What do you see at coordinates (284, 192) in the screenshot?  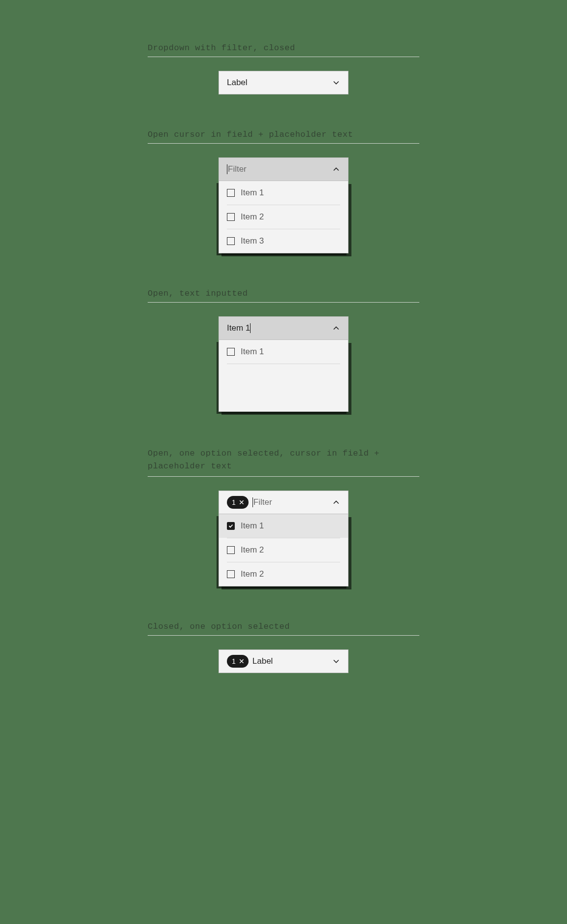 I see `section-open-placeholder: Open cursor in field + placeholder text …` at bounding box center [284, 192].